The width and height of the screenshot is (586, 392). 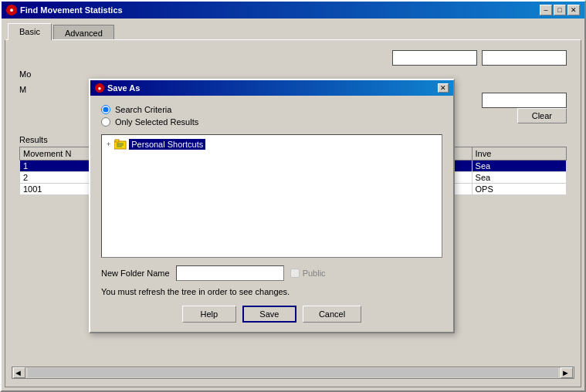 What do you see at coordinates (546, 10) in the screenshot?
I see `minimize-button: –` at bounding box center [546, 10].